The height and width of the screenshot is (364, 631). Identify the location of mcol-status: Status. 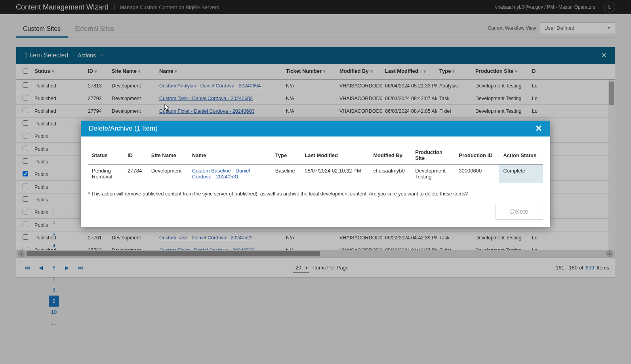
(106, 155).